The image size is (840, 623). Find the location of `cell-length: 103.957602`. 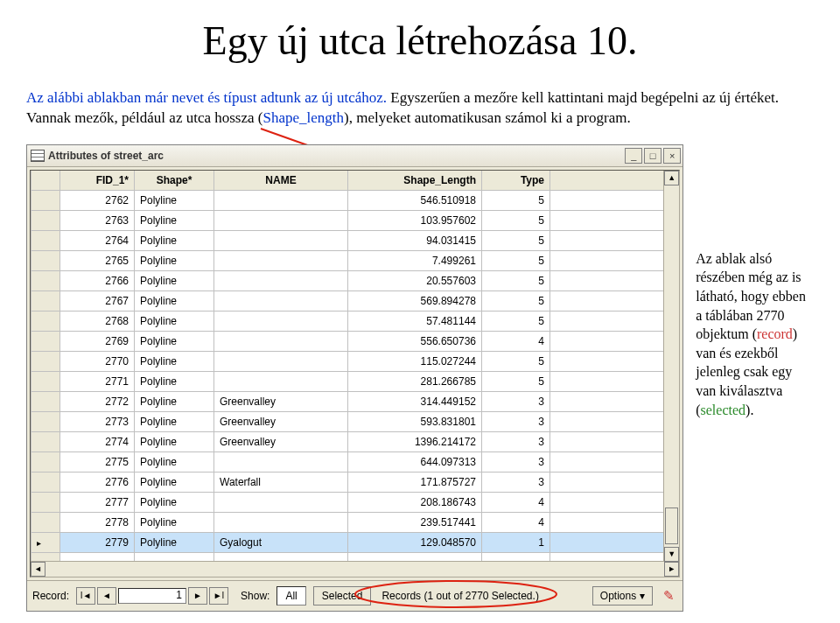

cell-length: 103.957602 is located at coordinates (415, 220).